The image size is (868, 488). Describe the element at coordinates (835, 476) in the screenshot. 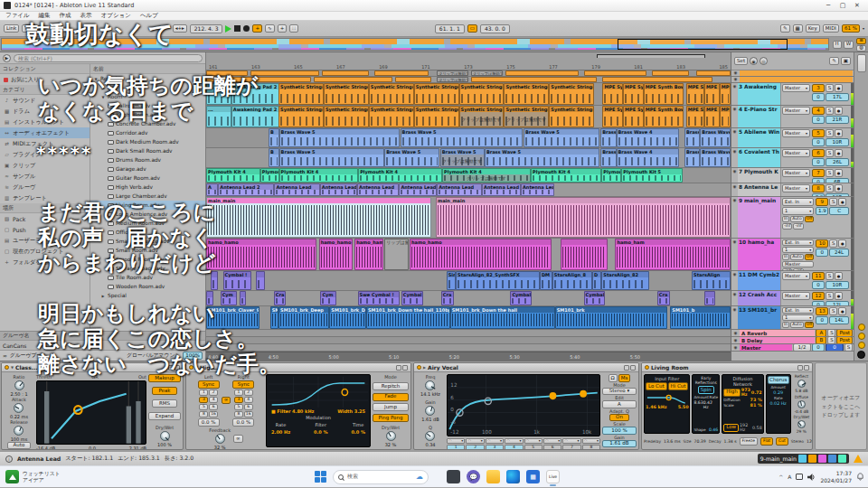

I see `clock: 17:372024/01/27` at that location.